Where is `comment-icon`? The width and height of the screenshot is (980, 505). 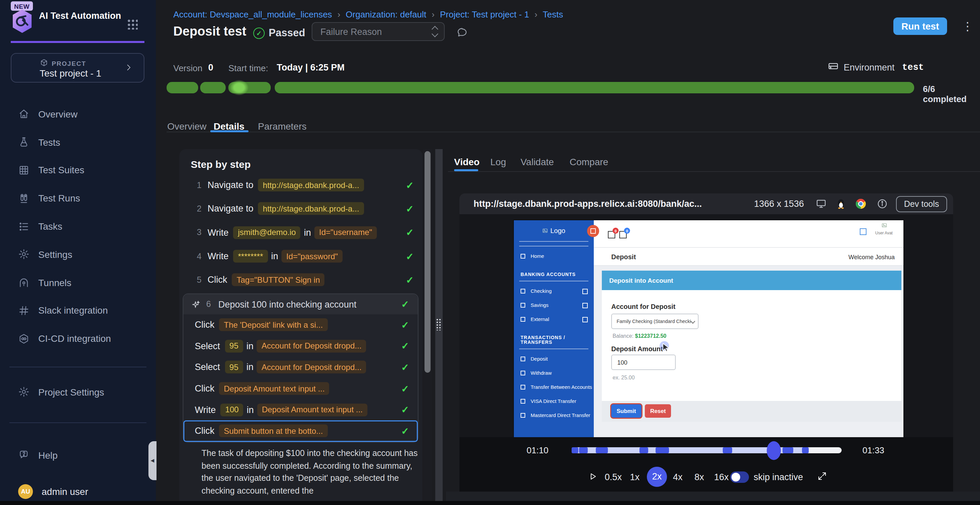 comment-icon is located at coordinates (462, 32).